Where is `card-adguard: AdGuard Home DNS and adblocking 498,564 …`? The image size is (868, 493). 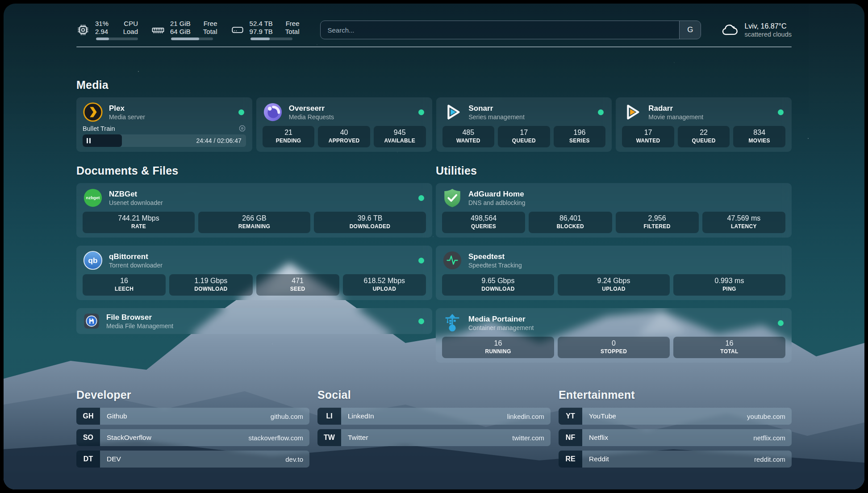
card-adguard: AdGuard Home DNS and adblocking 498,564 … is located at coordinates (613, 210).